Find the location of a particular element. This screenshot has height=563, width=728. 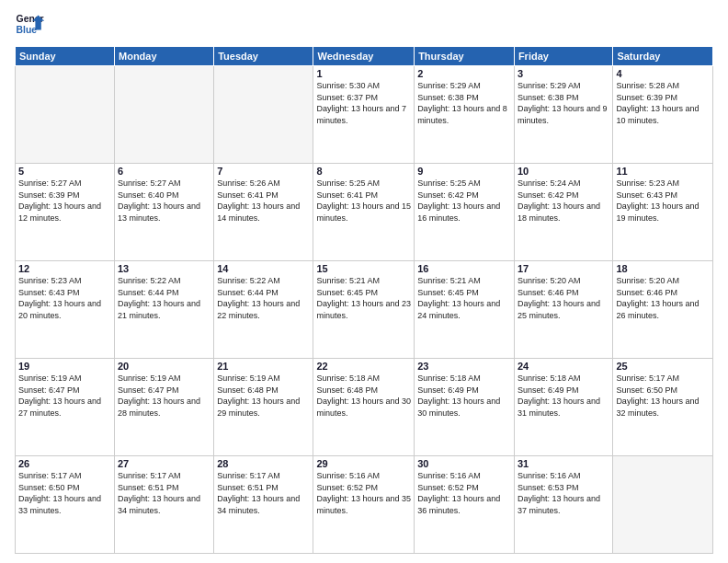

calendar-cell: 9Sunrise: 5:25 AMSunset: 6:42 PMDaylight… is located at coordinates (465, 213).